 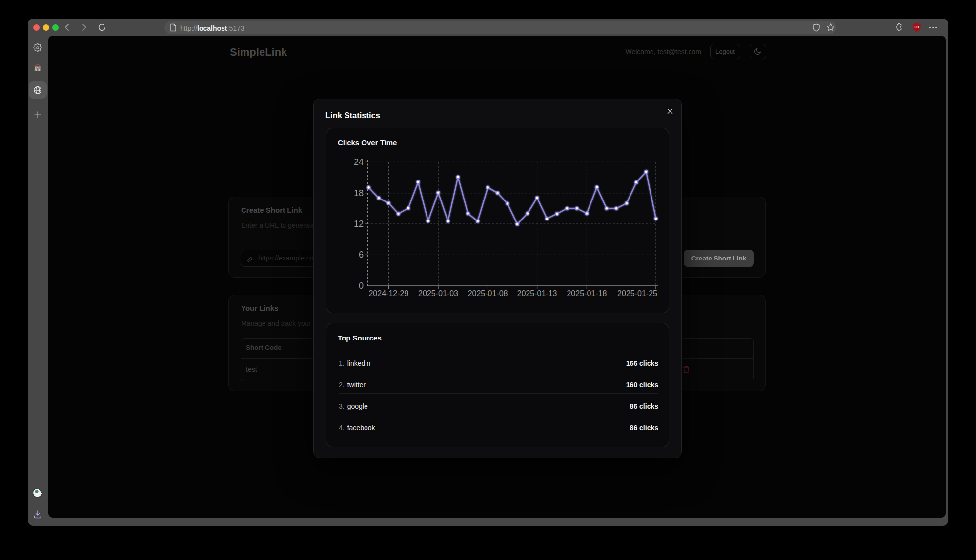 I want to click on svg-text: 12, so click(x=359, y=224).